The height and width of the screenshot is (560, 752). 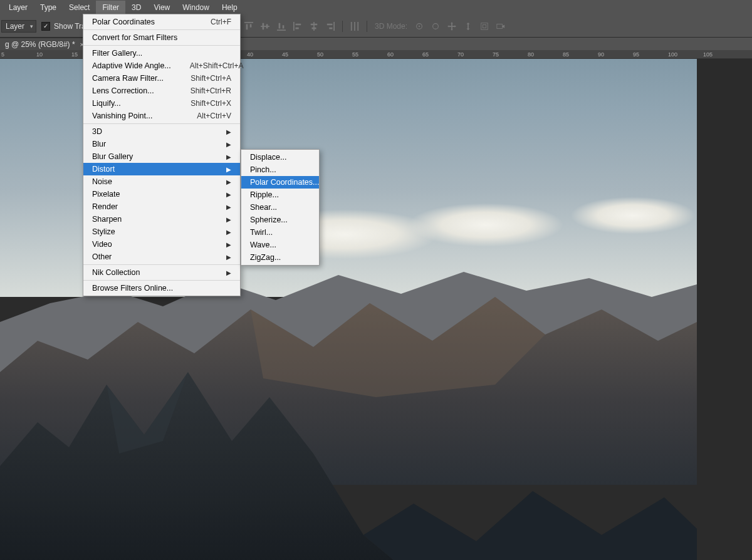 I want to click on menu-item-pinch: Pinch..., so click(x=280, y=170).